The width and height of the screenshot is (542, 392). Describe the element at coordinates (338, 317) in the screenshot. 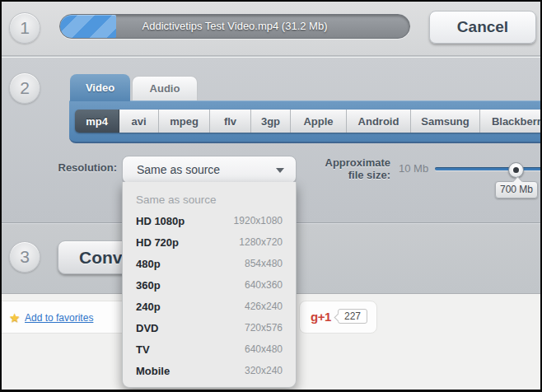

I see `plusone-box: g+1 227` at that location.